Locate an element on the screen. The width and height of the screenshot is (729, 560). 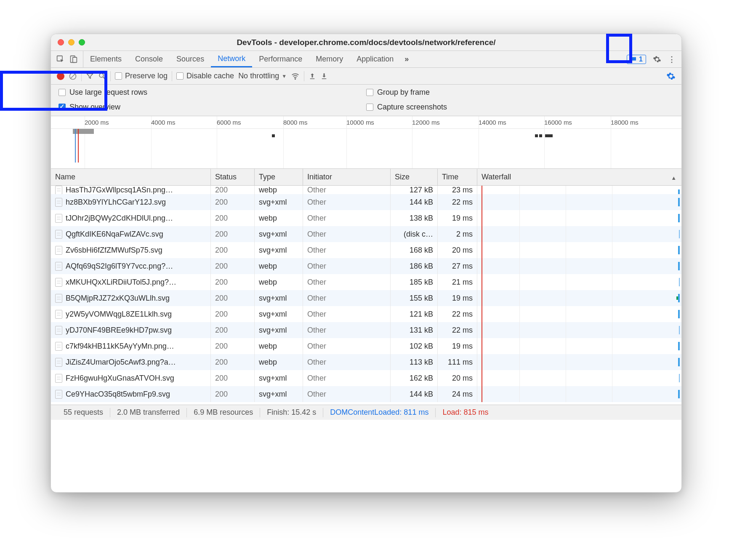
col-type: Type is located at coordinates (279, 177).